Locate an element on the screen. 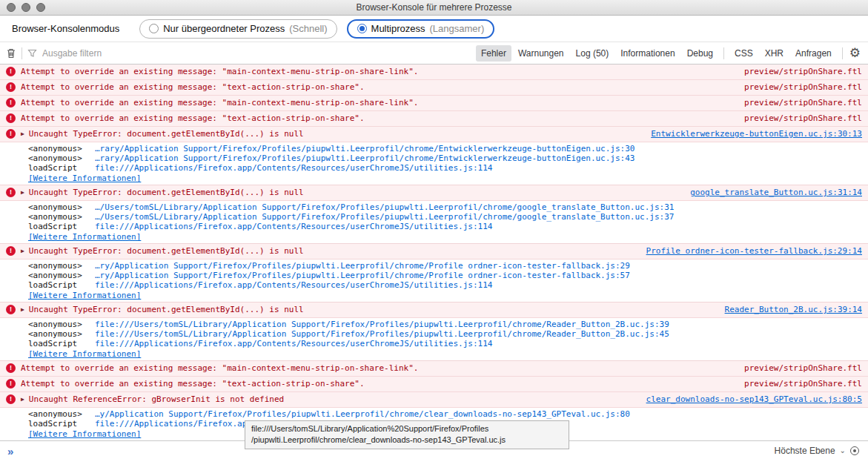 This screenshot has width=868, height=476. message-location: Profile ordner-icon-tester-fallback.js:2… is located at coordinates (755, 251).